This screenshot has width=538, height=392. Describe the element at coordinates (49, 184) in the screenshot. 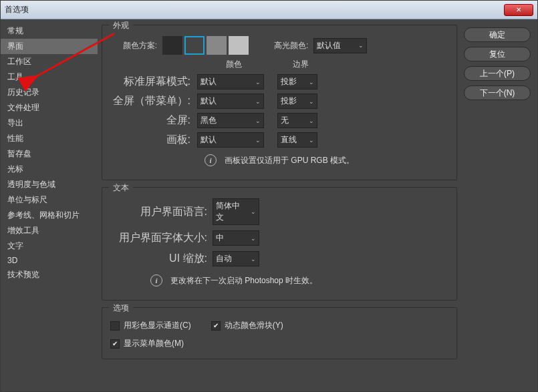

I see `sidebar-item: 透明度与色域` at that location.